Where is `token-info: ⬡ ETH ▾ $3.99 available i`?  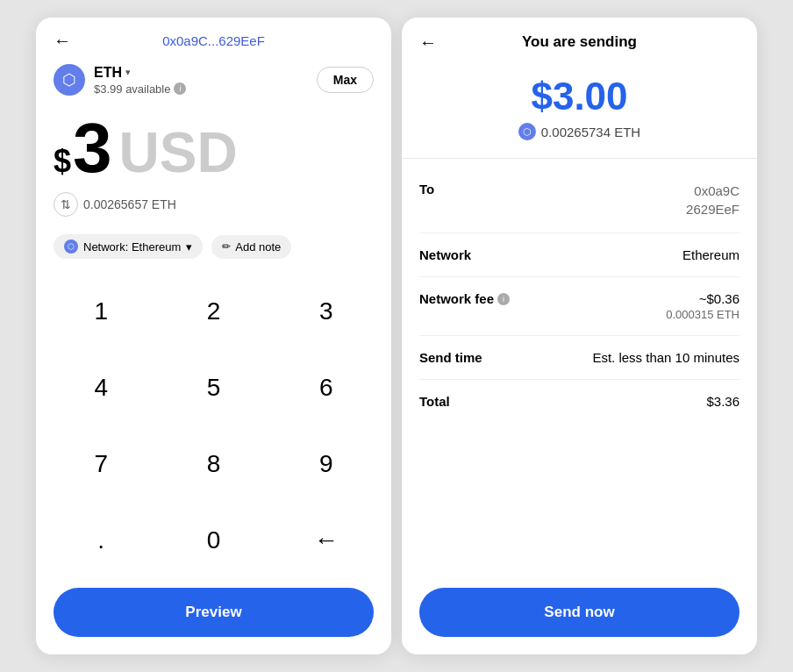
token-info: ⬡ ETH ▾ $3.99 available i is located at coordinates (119, 80).